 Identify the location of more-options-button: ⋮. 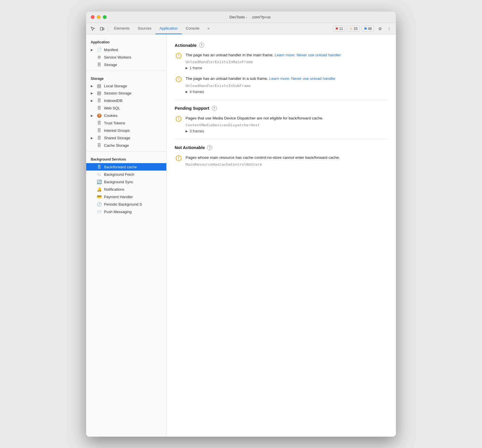
(389, 29).